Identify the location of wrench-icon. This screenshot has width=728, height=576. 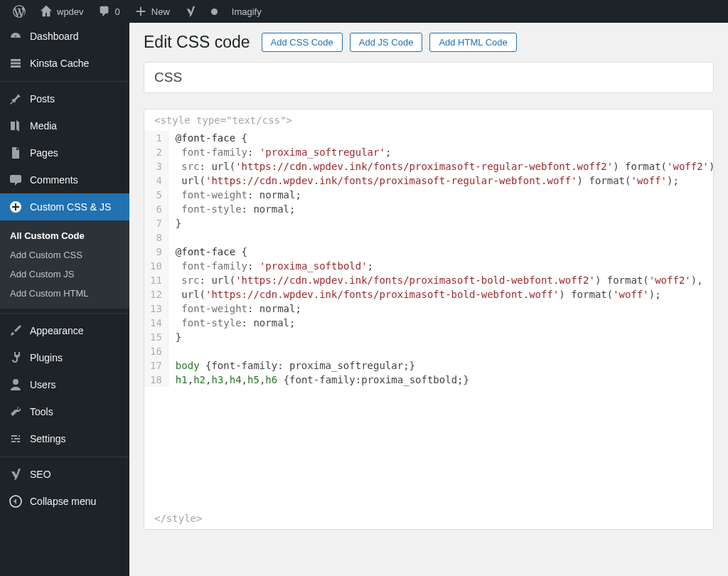
(16, 412).